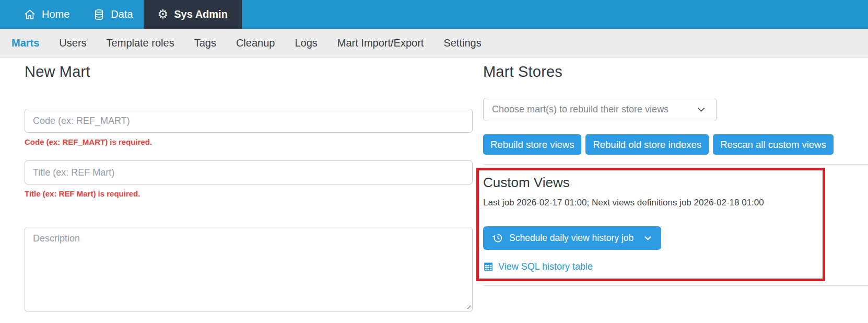 This screenshot has width=868, height=323. What do you see at coordinates (205, 43) in the screenshot?
I see `subnav-item-tags: Tags` at bounding box center [205, 43].